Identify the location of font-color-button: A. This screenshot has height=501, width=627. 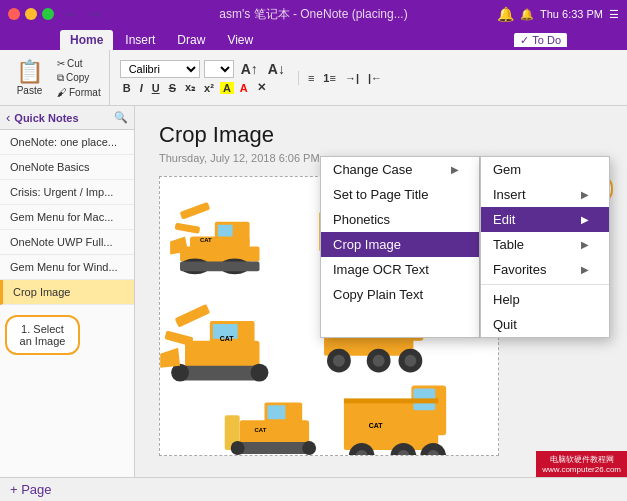
(244, 88).